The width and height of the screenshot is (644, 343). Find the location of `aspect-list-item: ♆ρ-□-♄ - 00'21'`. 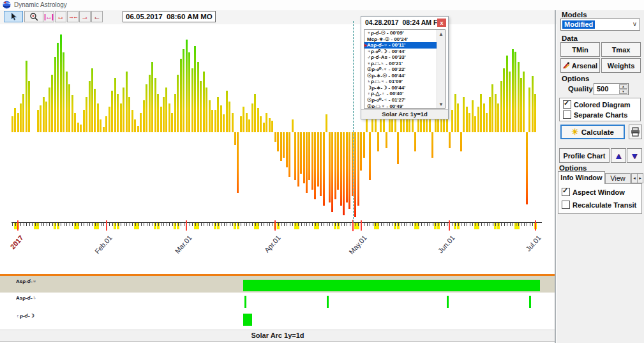

aspect-list-item: ♆ρ-□-♄ - 00'21' is located at coordinates (405, 64).